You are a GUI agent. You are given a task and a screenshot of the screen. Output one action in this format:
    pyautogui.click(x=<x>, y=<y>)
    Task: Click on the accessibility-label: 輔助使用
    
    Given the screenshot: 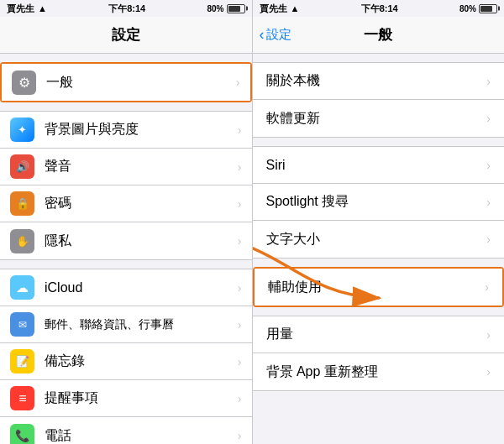 What is the action you would take?
    pyautogui.click(x=376, y=287)
    